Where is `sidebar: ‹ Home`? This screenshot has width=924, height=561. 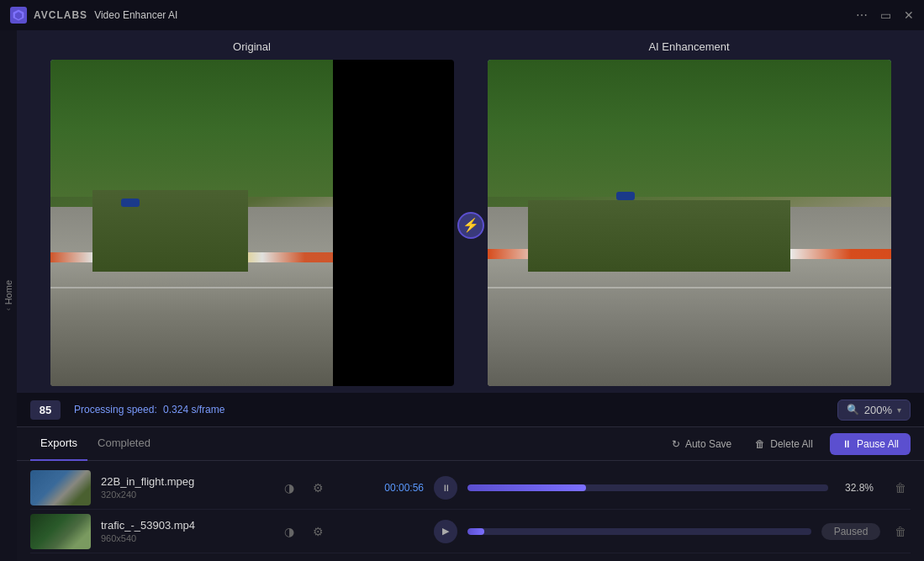 sidebar: ‹ Home is located at coordinates (8, 296).